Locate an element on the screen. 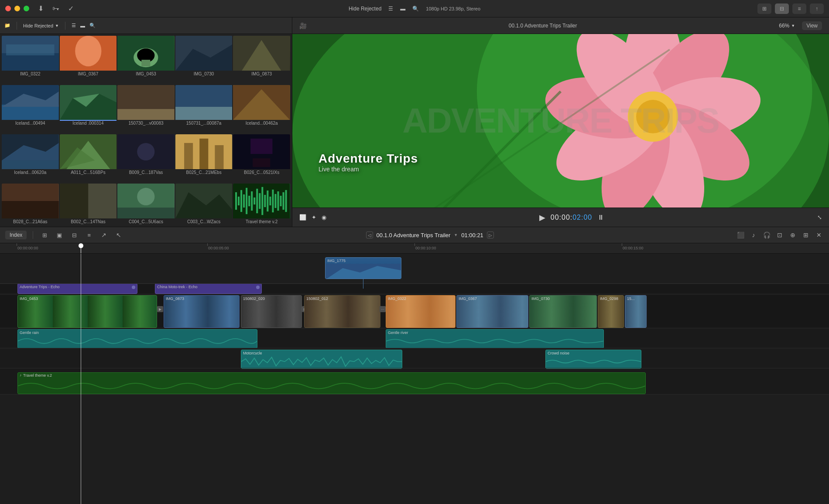 Image resolution: width=829 pixels, height=504 pixels. clip-appearance-button: ⊞ is located at coordinates (45, 235).